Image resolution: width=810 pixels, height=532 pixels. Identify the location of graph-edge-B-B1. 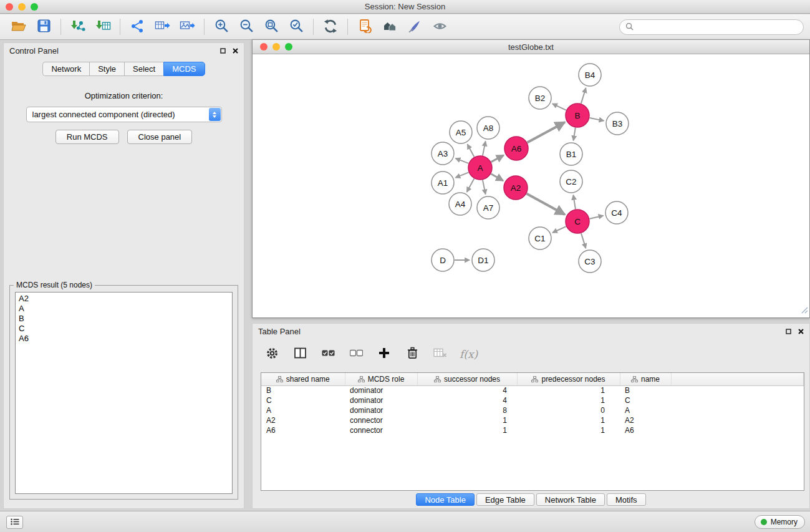
(575, 135).